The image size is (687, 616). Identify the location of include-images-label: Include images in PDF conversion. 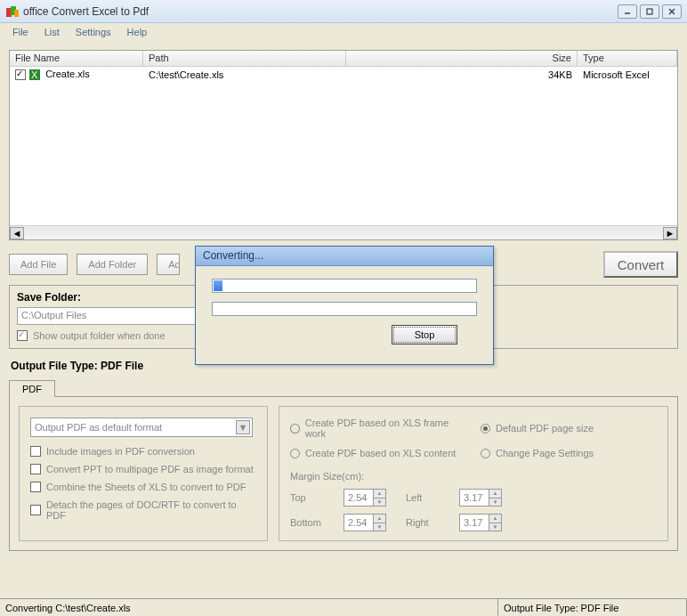
(121, 451).